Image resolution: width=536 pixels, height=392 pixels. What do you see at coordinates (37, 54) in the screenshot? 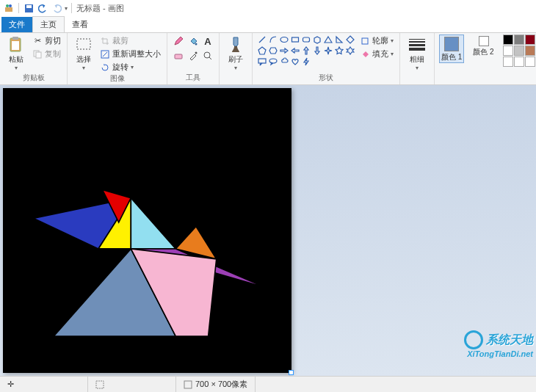
I see `copy-icon` at bounding box center [37, 54].